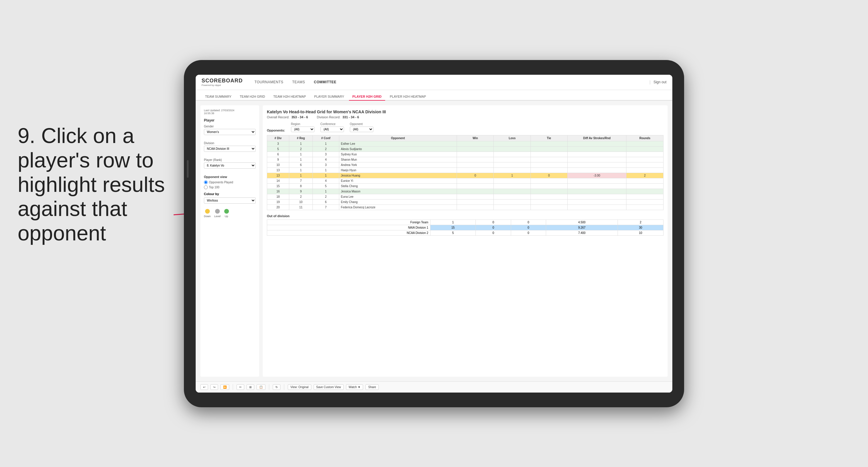 This screenshot has height=467, width=868. What do you see at coordinates (214, 387) in the screenshot?
I see `redo-btn: ↪` at bounding box center [214, 387].